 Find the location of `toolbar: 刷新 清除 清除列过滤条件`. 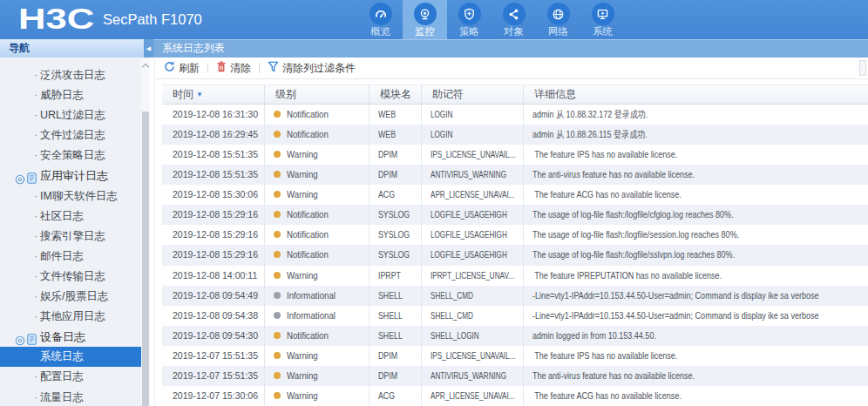

toolbar: 刷新 清除 清除列过滤条件 is located at coordinates (512, 68).